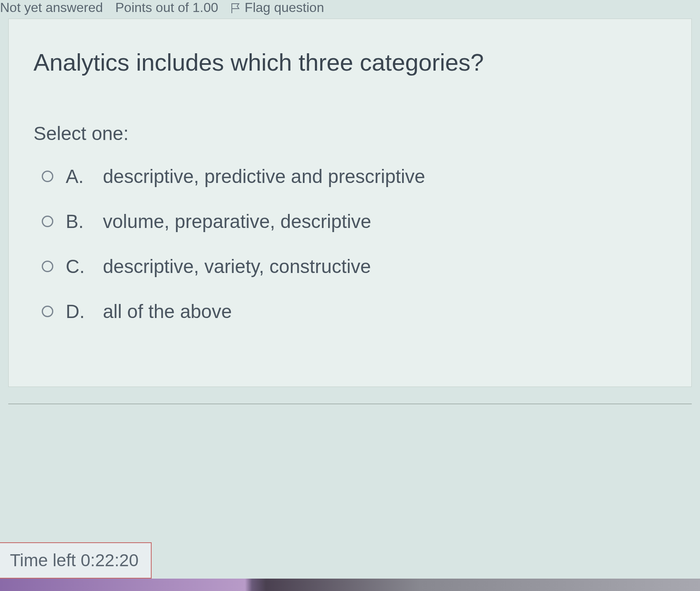 The height and width of the screenshot is (591, 700). Describe the element at coordinates (284, 7) in the screenshot. I see `flag-label: Flag question` at that location.